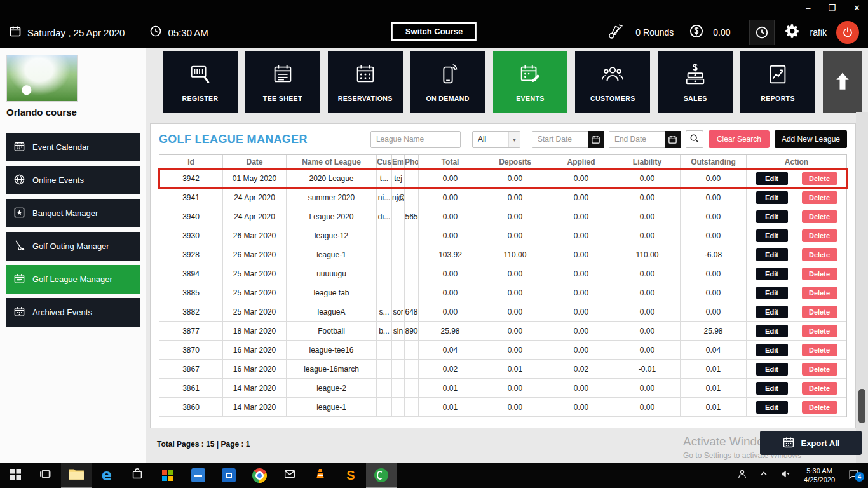 The width and height of the screenshot is (868, 488). Describe the element at coordinates (778, 83) in the screenshot. I see `tile-reports: REPORTS` at that location.